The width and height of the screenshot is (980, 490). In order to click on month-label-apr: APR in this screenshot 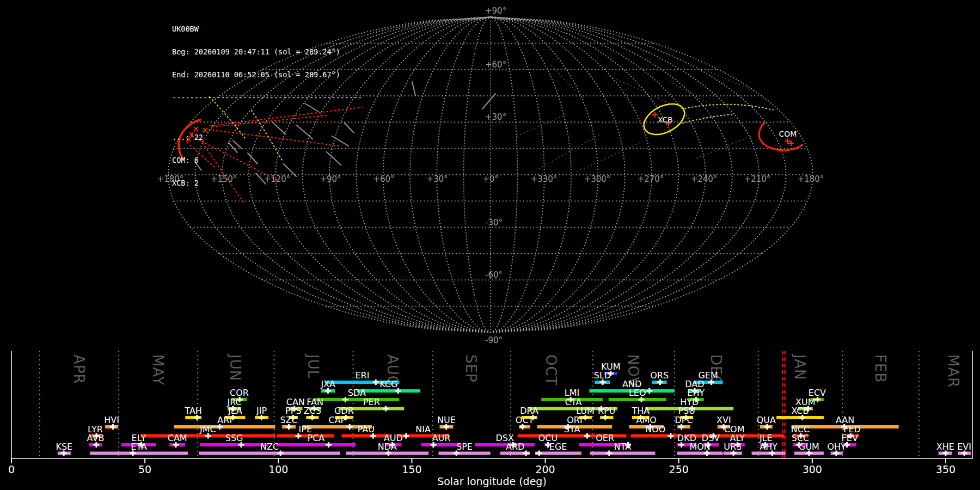, I will do `click(79, 369)`.